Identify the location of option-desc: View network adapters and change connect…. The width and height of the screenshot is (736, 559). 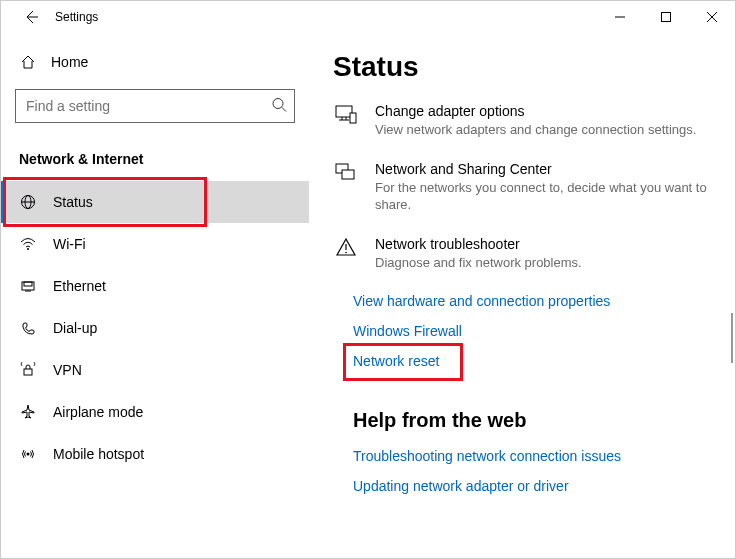
(545, 130).